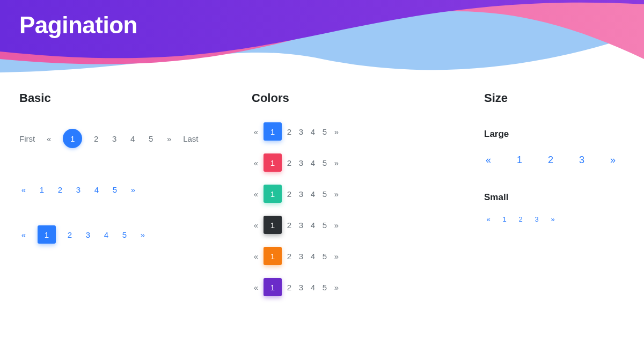 The width and height of the screenshot is (644, 337). What do you see at coordinates (554, 209) in the screenshot?
I see `size-small-block: Small « 1 2 3 »` at bounding box center [554, 209].